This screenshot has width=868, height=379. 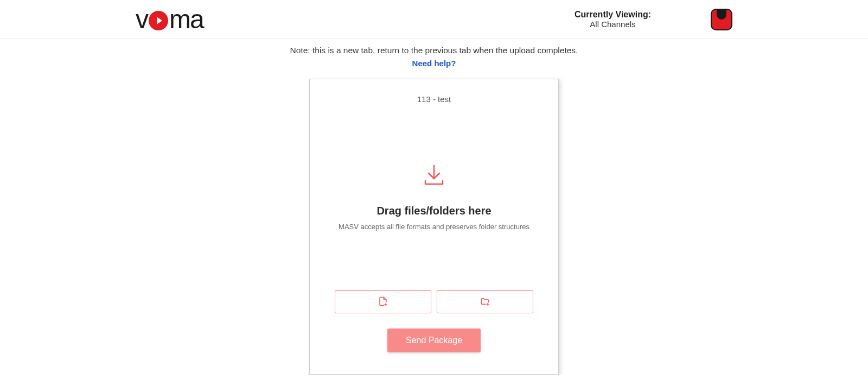 What do you see at coordinates (613, 24) in the screenshot?
I see `viewing-value: All Channels` at bounding box center [613, 24].